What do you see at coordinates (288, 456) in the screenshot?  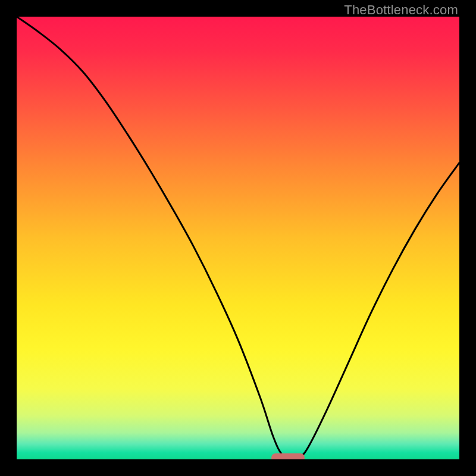 I see `optimal-marker` at bounding box center [288, 456].